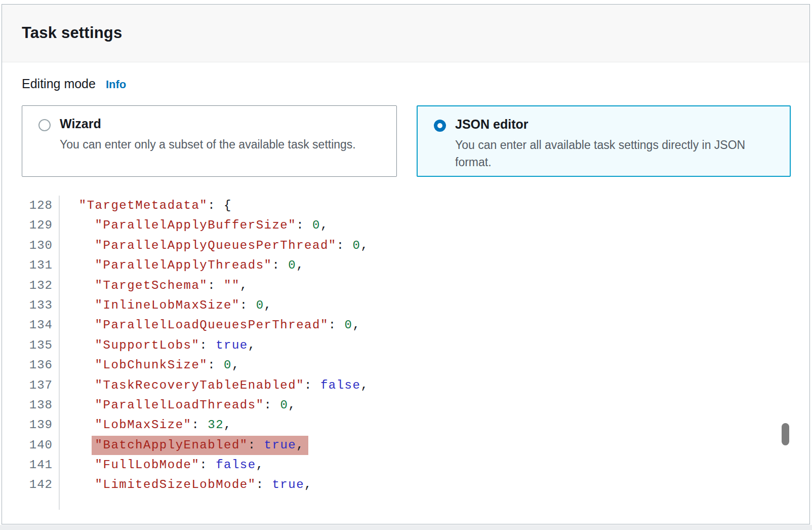 The height and width of the screenshot is (530, 812). Describe the element at coordinates (405, 206) in the screenshot. I see `code-line: 128 "TargetMetadata": {` at that location.